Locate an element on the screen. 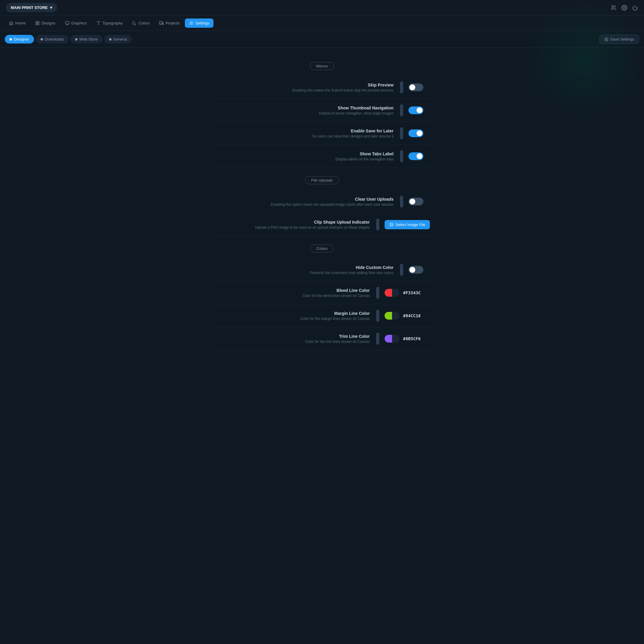  clear-user-uploads-toggle is located at coordinates (416, 201).